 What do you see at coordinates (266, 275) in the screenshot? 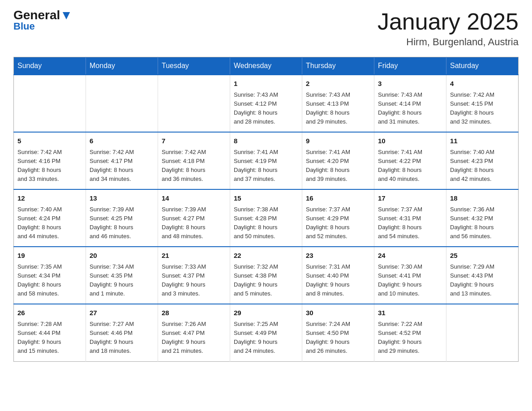
I see `calendar-cell: 22Sunrise: 7:32 AMSunset: 4:38 PMDayligh…` at bounding box center [266, 275].